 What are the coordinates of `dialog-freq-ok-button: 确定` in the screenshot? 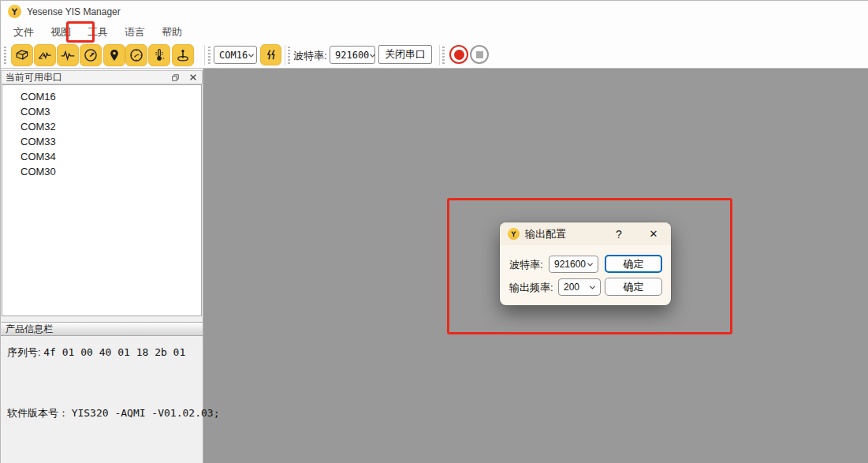 It's located at (634, 287).